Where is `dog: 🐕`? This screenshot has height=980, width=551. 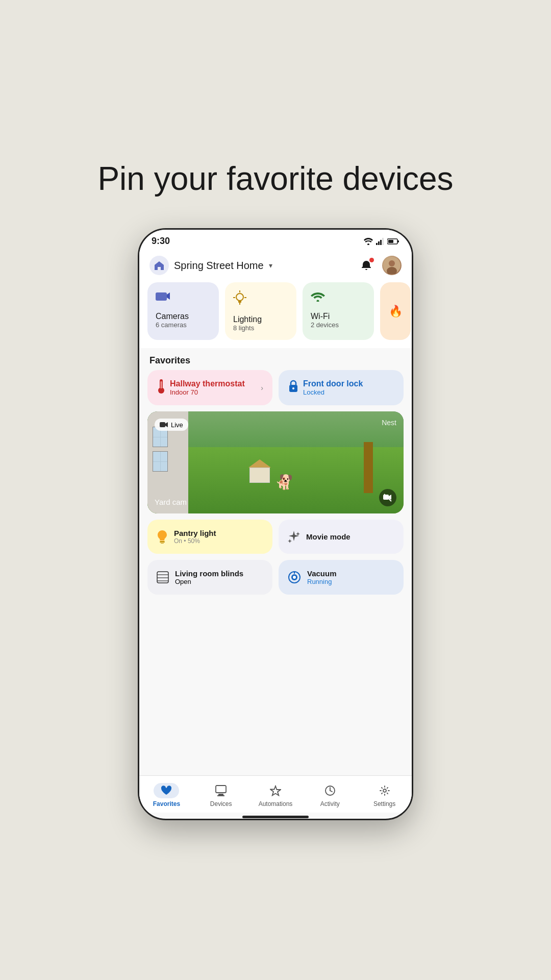
dog: 🐕 is located at coordinates (284, 482).